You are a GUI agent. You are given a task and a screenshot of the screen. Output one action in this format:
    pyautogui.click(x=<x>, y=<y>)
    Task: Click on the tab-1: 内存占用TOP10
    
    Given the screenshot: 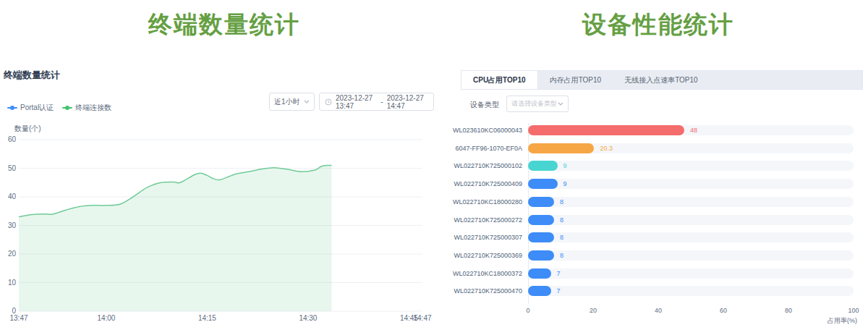 What is the action you would take?
    pyautogui.click(x=576, y=80)
    